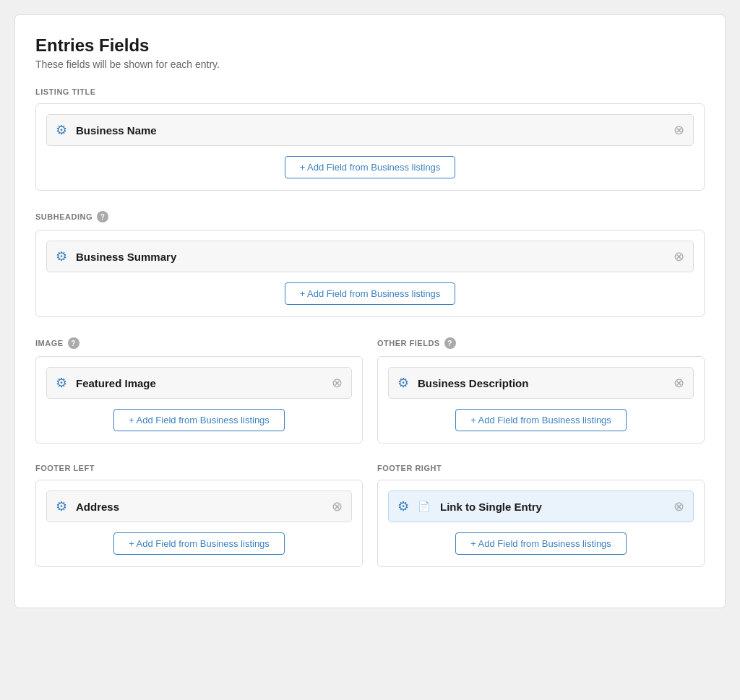 The height and width of the screenshot is (700, 740). What do you see at coordinates (74, 343) in the screenshot?
I see `image-help-icon: ?` at bounding box center [74, 343].